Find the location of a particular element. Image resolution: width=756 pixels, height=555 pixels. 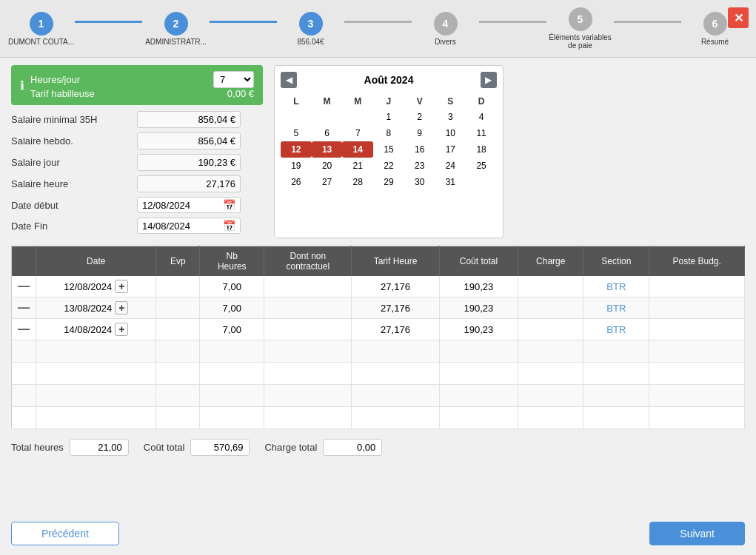

calendar-day-cell: 12 is located at coordinates (296, 149).